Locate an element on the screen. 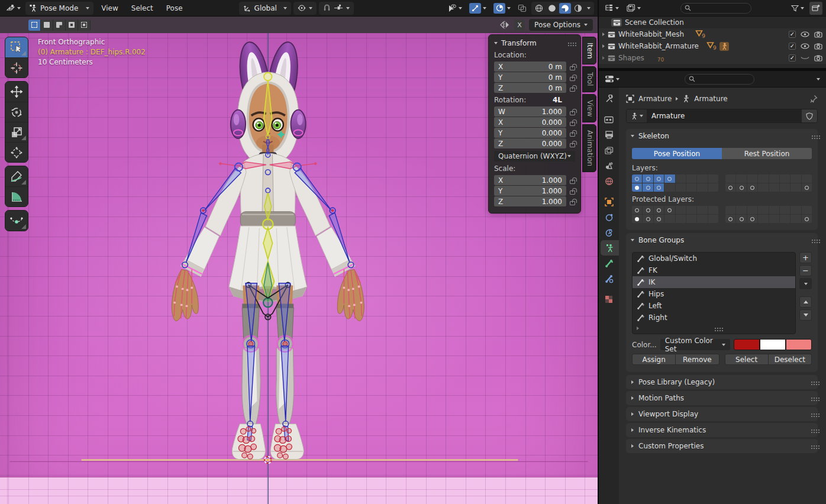 This screenshot has width=826, height=504. bone-group-item: Right is located at coordinates (714, 318).